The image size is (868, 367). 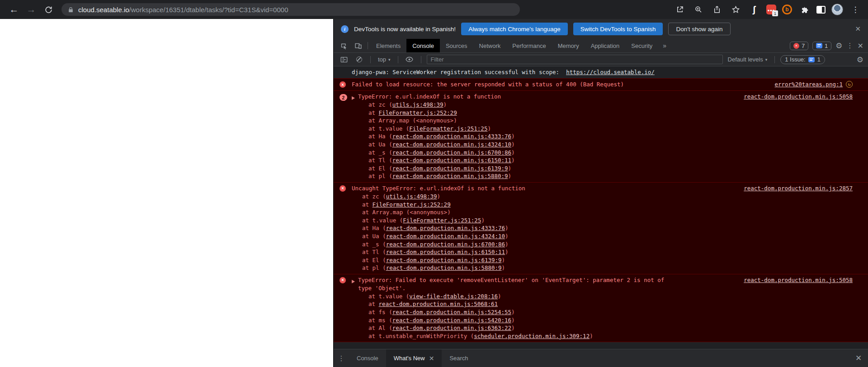 I want to click on message-body: TypeError: Failed to execute 'removeEven…, so click(x=514, y=308).